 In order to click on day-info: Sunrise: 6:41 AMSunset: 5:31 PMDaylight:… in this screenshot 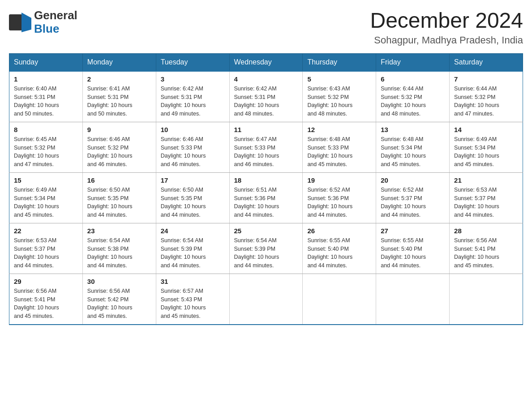, I will do `click(110, 101)`.